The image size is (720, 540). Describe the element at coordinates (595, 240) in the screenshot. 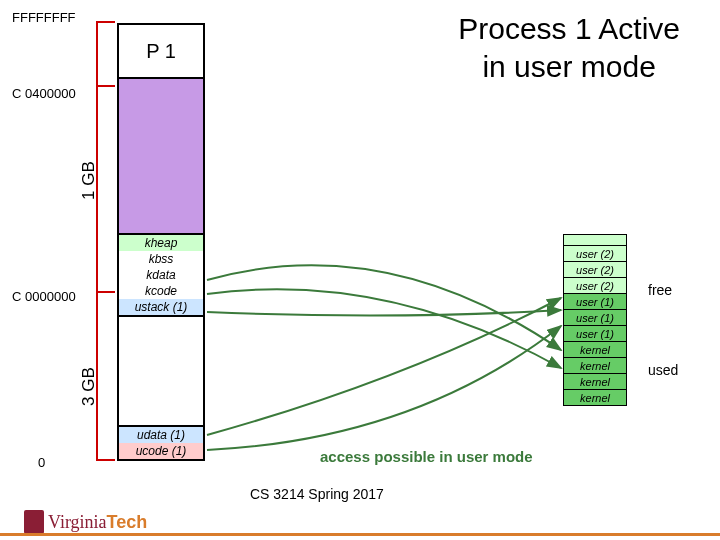

I see `phys-top-free` at that location.